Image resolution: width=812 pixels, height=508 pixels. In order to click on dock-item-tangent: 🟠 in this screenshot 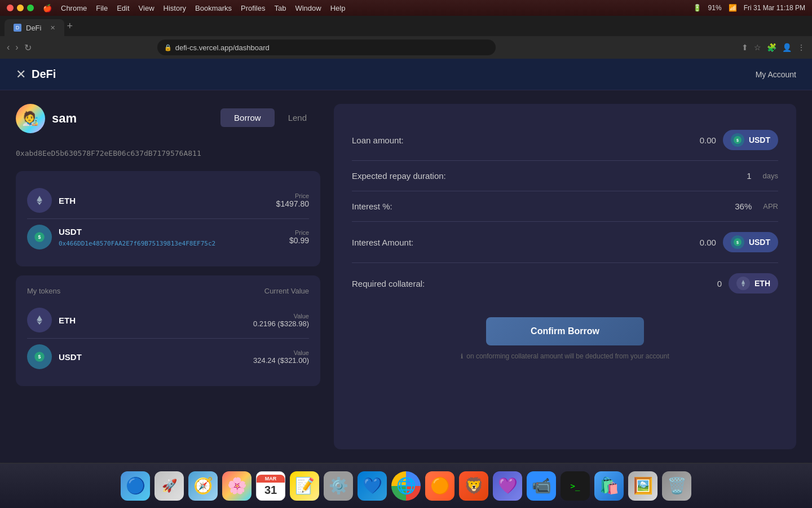, I will do `click(440, 486)`.